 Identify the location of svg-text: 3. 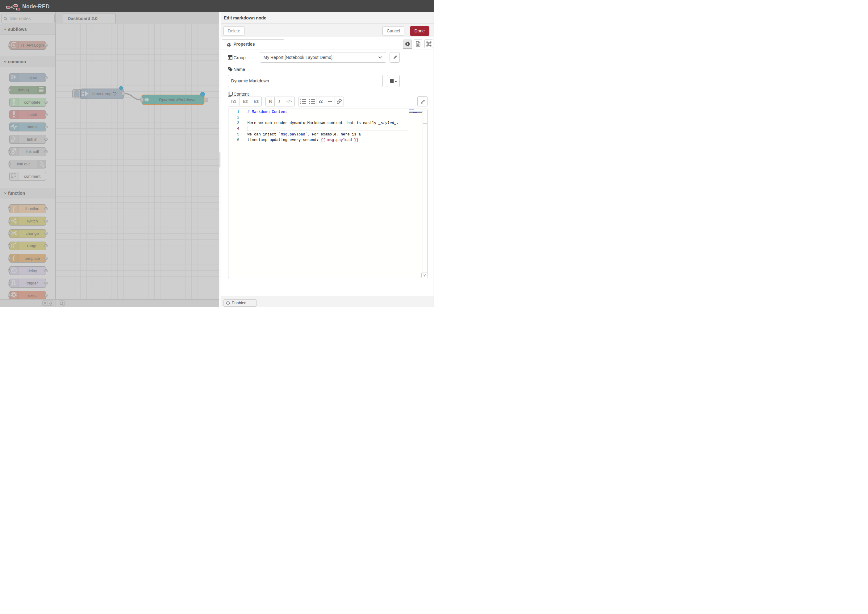
(300, 104).